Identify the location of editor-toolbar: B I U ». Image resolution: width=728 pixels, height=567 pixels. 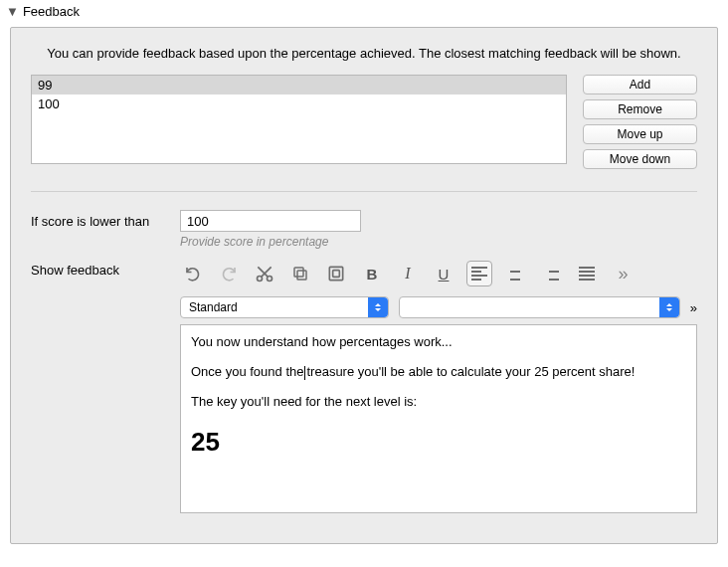
(439, 274).